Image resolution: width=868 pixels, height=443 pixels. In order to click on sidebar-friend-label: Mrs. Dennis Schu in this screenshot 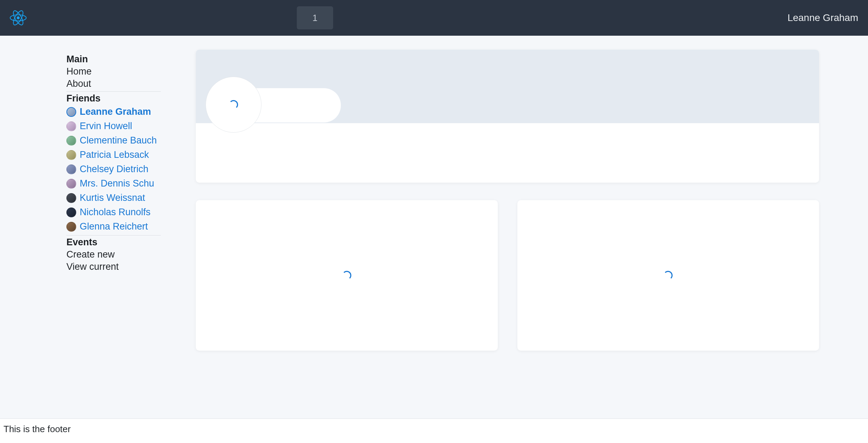, I will do `click(117, 183)`.